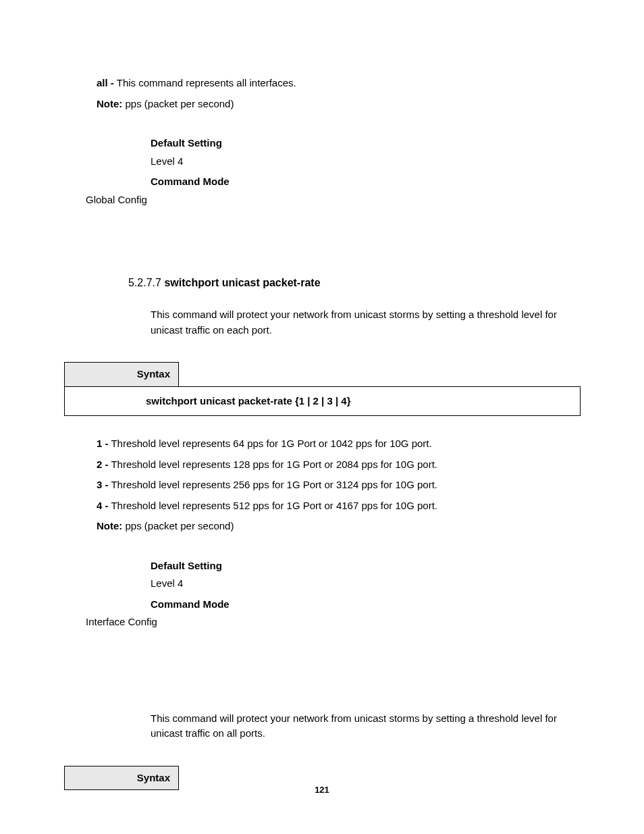 Image resolution: width=644 pixels, height=834 pixels. What do you see at coordinates (178, 104) in the screenshot?
I see `note-text: pps (packet per second)` at bounding box center [178, 104].